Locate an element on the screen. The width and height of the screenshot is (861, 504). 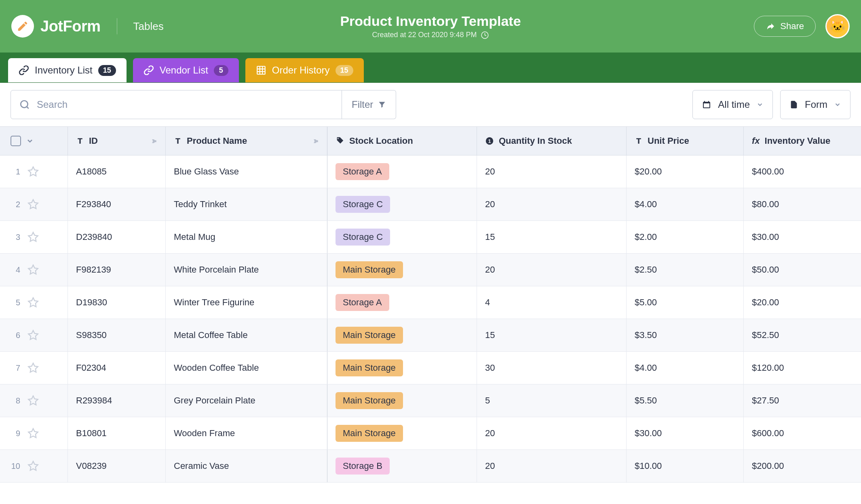
cell-product-name: White Porcelain Plate is located at coordinates (247, 270).